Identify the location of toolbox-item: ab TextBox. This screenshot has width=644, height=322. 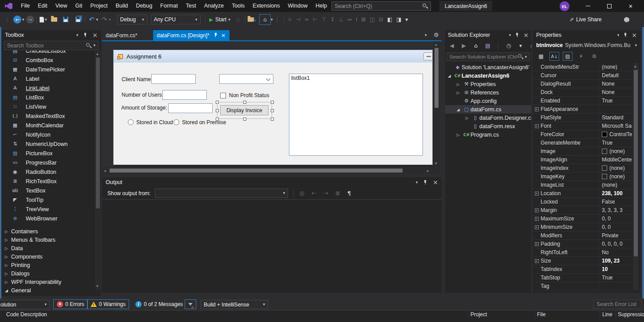
(48, 191).